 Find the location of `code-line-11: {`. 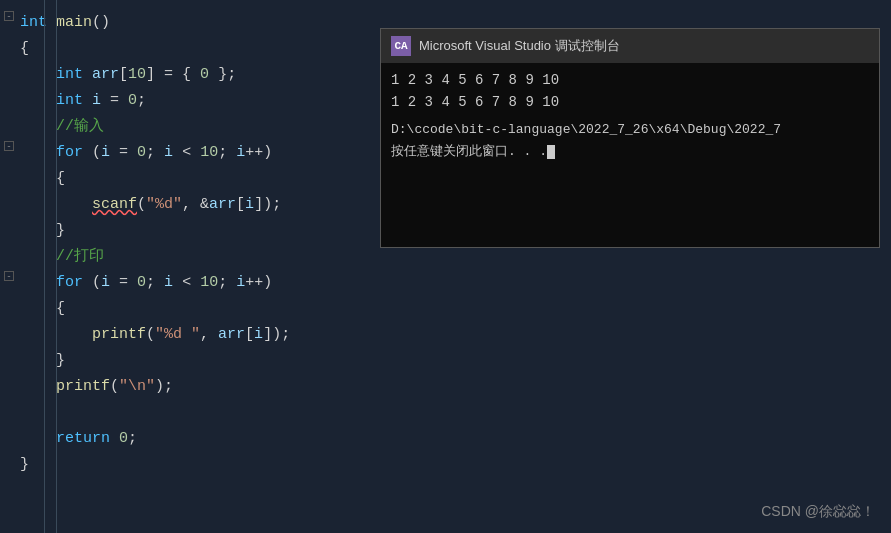

code-line-11: { is located at coordinates (446, 309).